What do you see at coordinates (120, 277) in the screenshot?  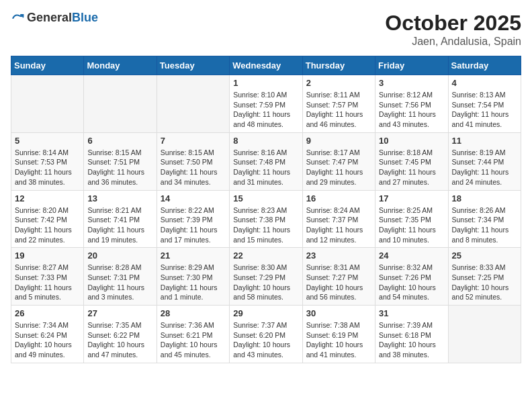 I see `table-row: 20Sunrise: 8:28 AMSunset: 7:31 PMDayligh…` at bounding box center [120, 277].